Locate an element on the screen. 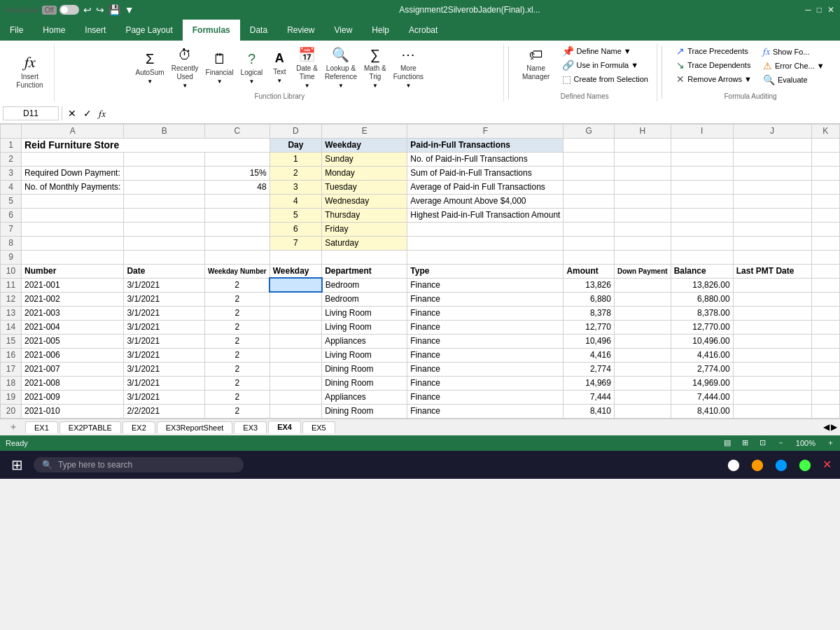 The height and width of the screenshot is (630, 840). tab-file: File is located at coordinates (17, 30).